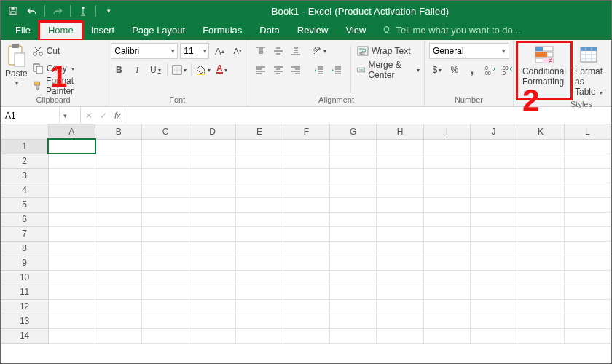 Image resolution: width=612 pixels, height=364 pixels. I want to click on align-top-button, so click(261, 51).